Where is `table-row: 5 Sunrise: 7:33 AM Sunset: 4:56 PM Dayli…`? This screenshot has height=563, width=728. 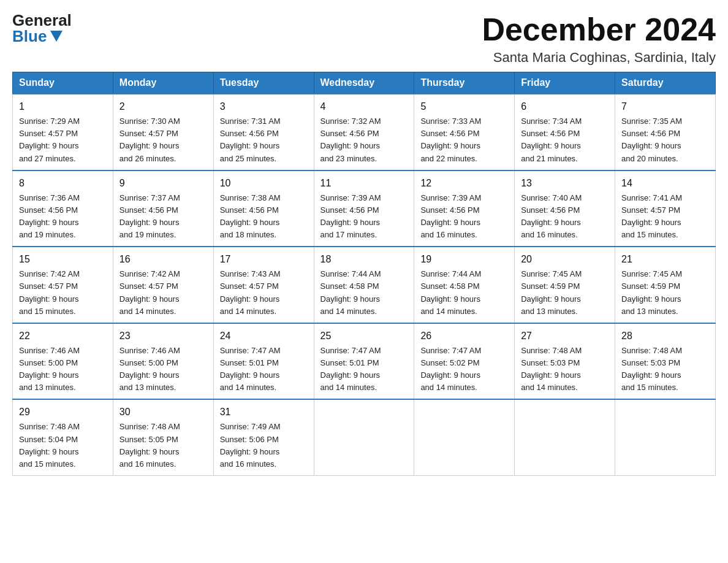
table-row: 5 Sunrise: 7:33 AM Sunset: 4:56 PM Dayli… is located at coordinates (464, 132).